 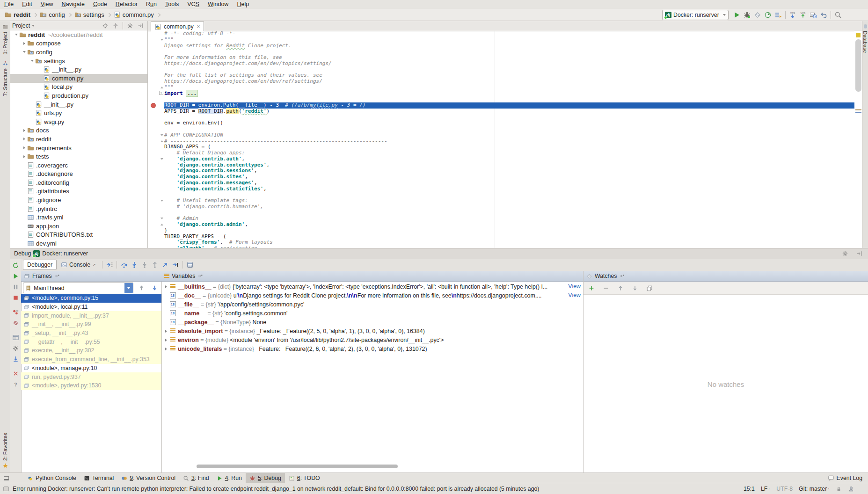 I want to click on move-down-button, so click(x=635, y=288).